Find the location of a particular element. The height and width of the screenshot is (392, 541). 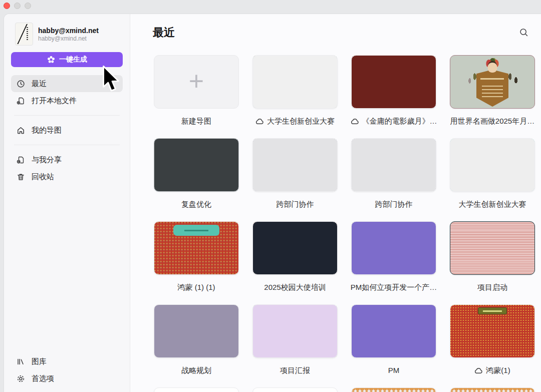

file-name: PM is located at coordinates (394, 370).